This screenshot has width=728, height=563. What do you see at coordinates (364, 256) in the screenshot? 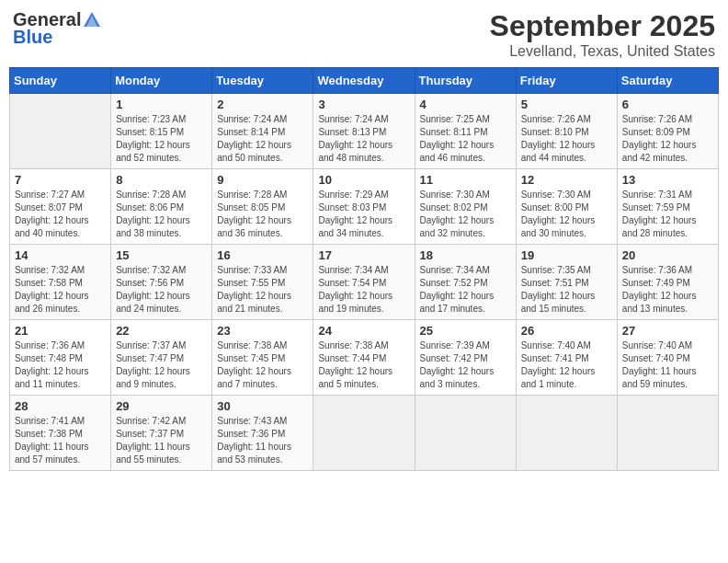
I see `day-number: 17` at bounding box center [364, 256].